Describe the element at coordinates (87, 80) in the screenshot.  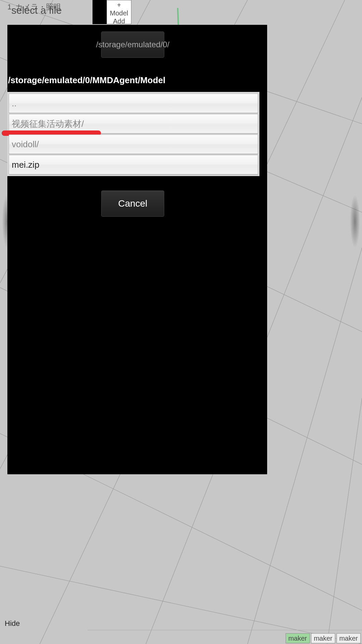
I see `current-path-label: /storage/emulated/0/MMDAgent/Model` at that location.